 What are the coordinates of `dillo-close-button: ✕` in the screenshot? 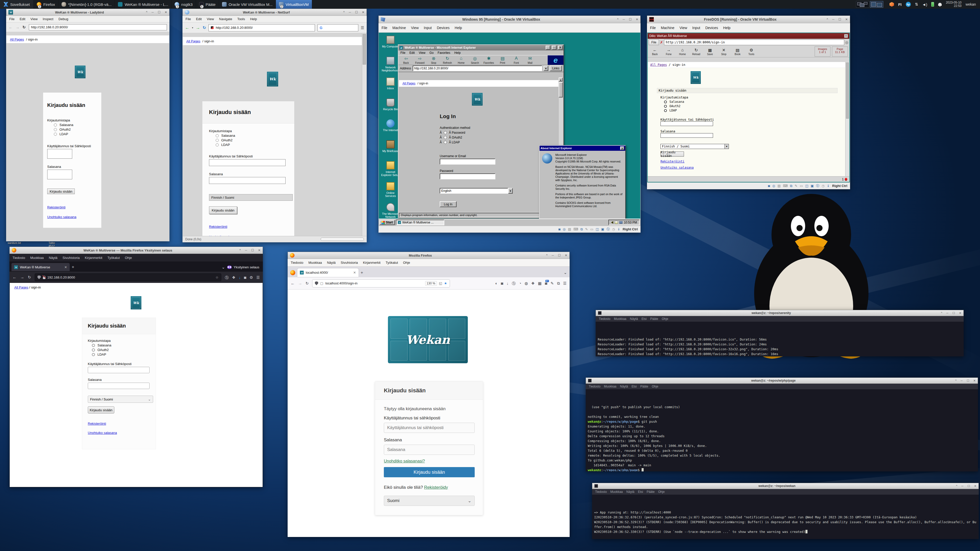 It's located at (846, 36).